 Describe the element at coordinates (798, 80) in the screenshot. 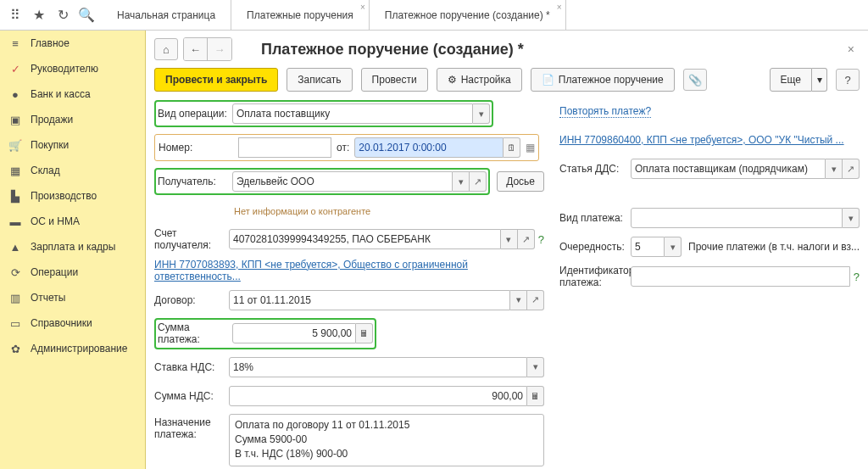

I see `more-button: Еще▾` at that location.